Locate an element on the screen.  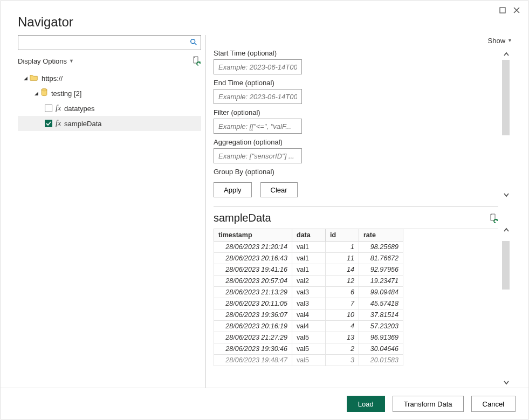
cell-id: 10 is located at coordinates (342, 315).